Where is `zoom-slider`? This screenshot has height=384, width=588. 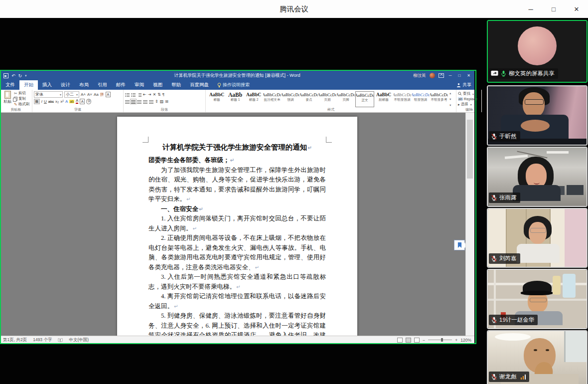 zoom-slider is located at coordinates (440, 340).